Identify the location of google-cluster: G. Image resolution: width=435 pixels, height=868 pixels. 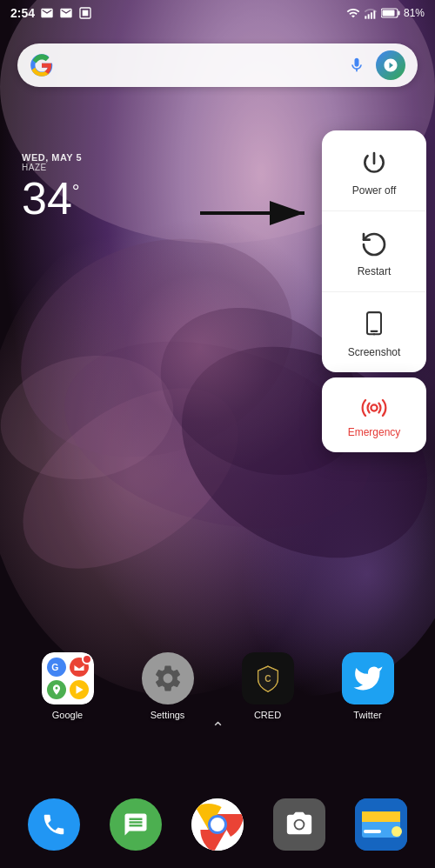
(68, 678).